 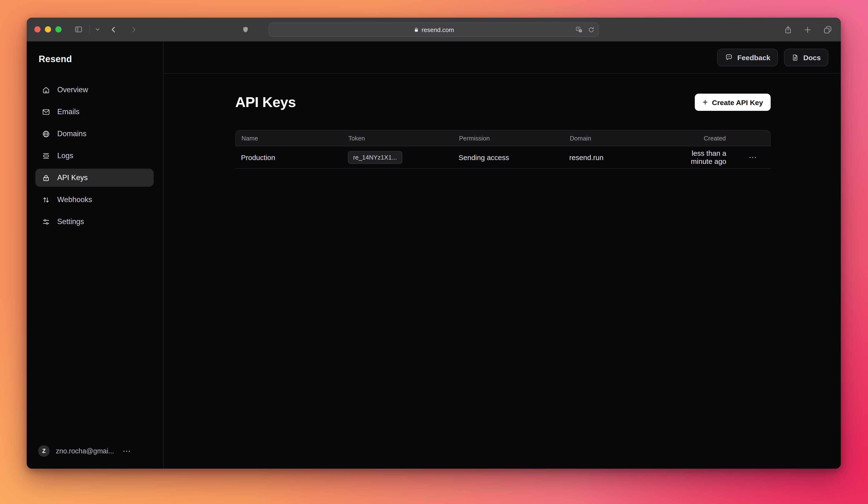 I want to click on logs-icon, so click(x=46, y=156).